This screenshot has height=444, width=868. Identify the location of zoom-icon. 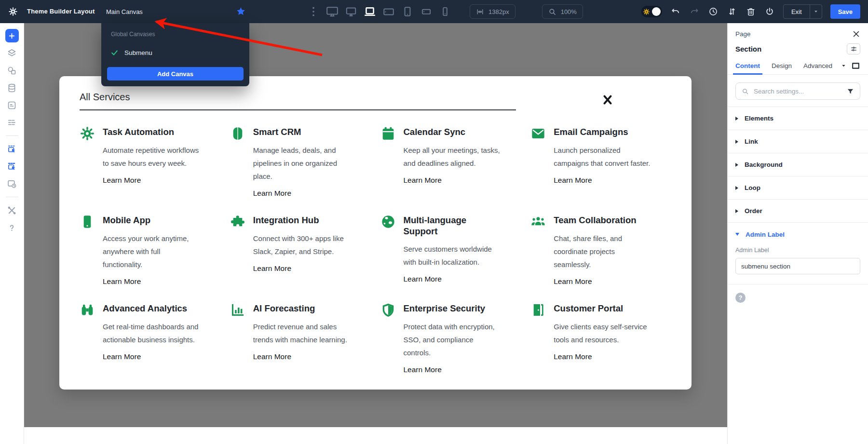
(553, 12).